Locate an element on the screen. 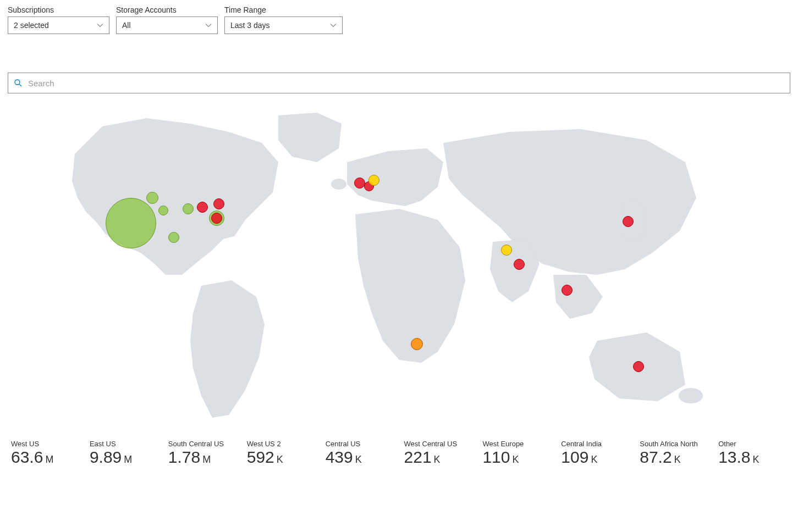 This screenshot has width=798, height=532. stat-label: East US is located at coordinates (124, 444).